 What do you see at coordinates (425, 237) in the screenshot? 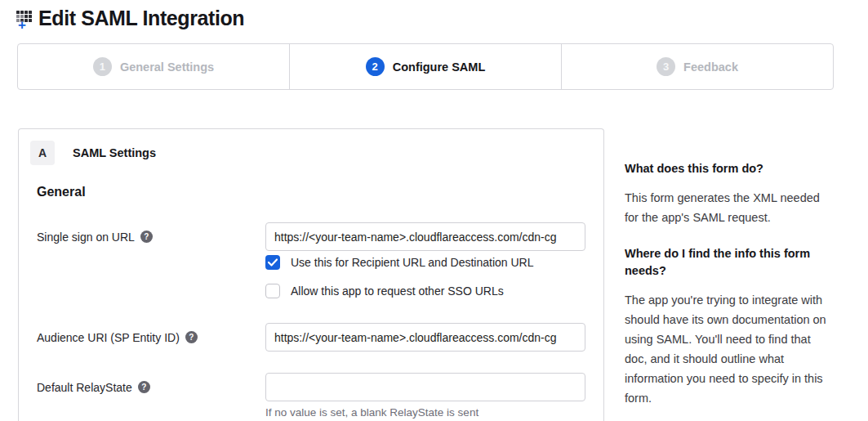
I see `sso-url-input` at bounding box center [425, 237].